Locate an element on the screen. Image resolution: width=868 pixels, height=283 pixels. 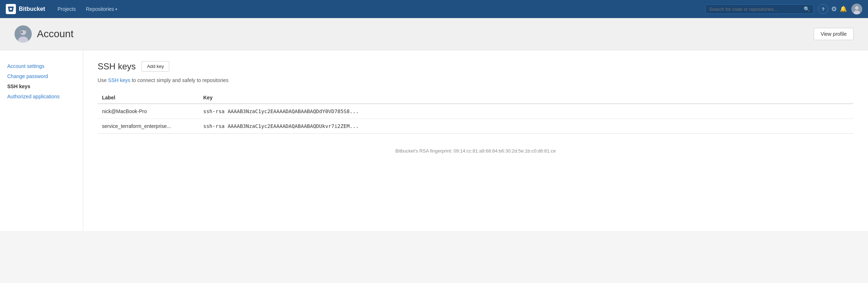
brand-icon is located at coordinates (11, 9).